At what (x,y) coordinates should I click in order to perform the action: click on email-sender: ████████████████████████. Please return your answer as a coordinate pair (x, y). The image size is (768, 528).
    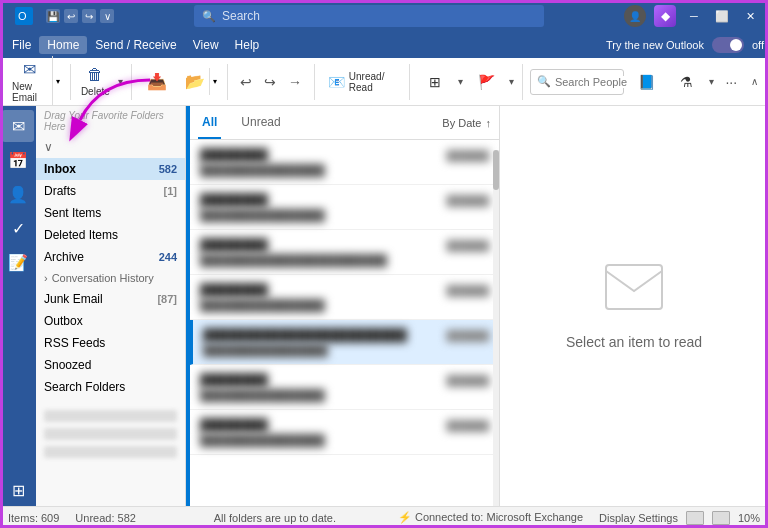
    Looking at the image, I should click on (305, 335).